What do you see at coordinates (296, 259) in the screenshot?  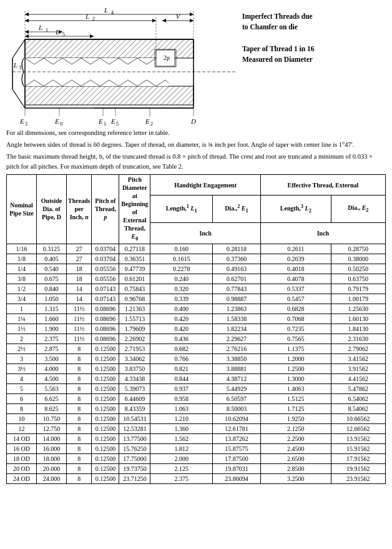 I see `table-cell: 0.2639` at bounding box center [296, 259].